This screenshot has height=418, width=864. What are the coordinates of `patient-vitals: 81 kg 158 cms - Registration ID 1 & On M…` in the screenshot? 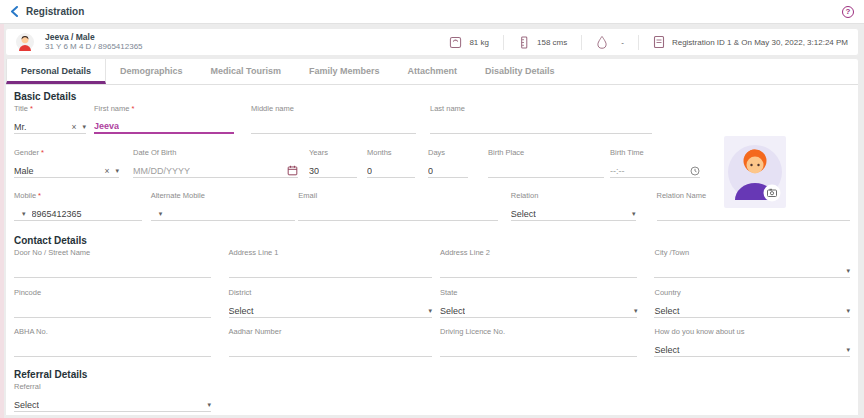 It's located at (648, 42).